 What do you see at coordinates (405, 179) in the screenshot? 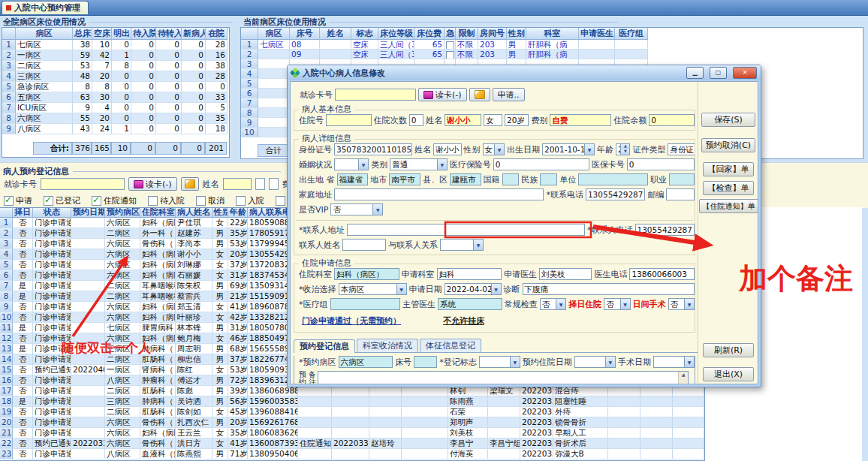
I see `text-input: 南平市` at bounding box center [405, 179].